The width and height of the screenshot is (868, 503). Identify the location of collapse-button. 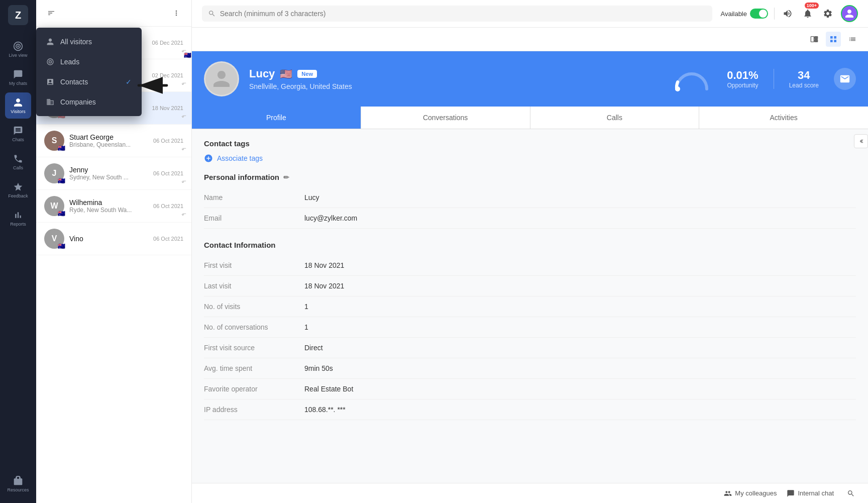
(861, 141).